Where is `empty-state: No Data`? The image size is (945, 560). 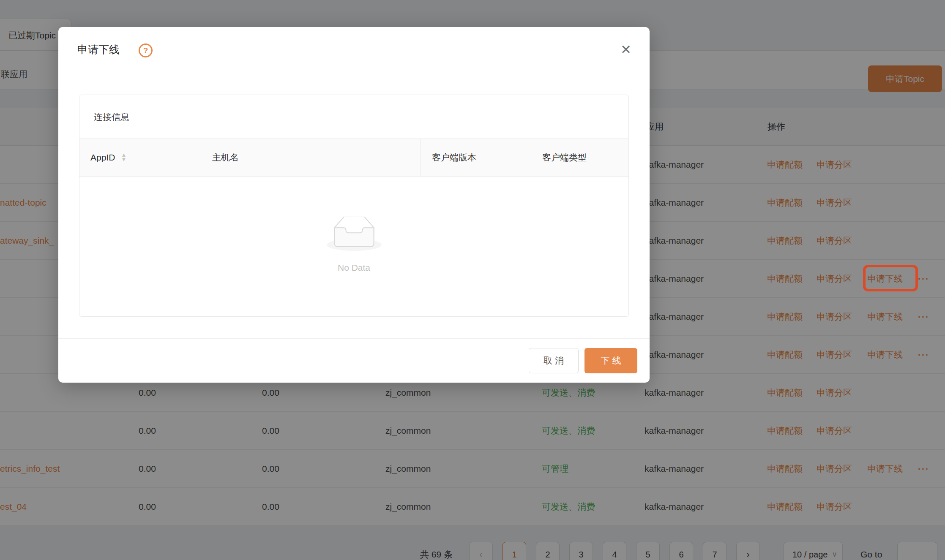 empty-state: No Data is located at coordinates (354, 247).